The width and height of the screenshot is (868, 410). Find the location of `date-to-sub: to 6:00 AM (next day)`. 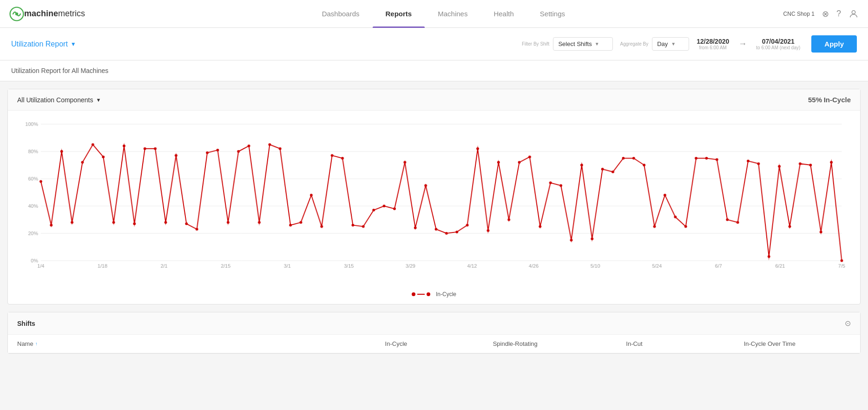

date-to-sub: to 6:00 AM (next day) is located at coordinates (778, 47).